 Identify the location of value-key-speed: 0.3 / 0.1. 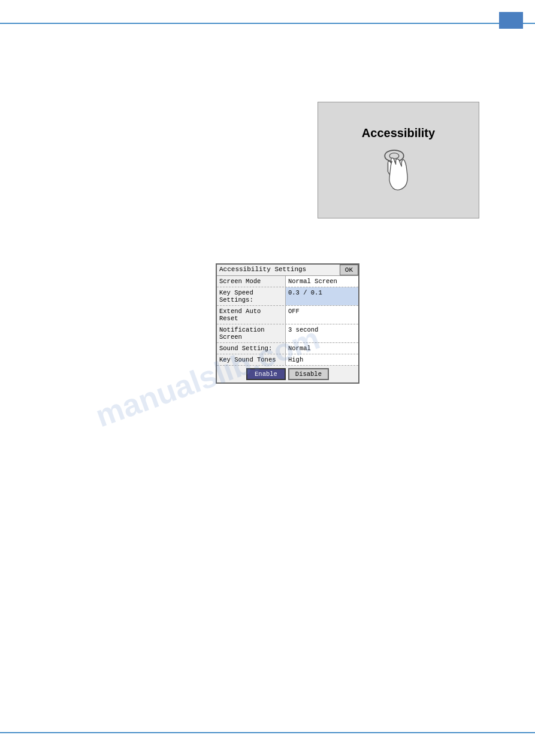
(322, 296).